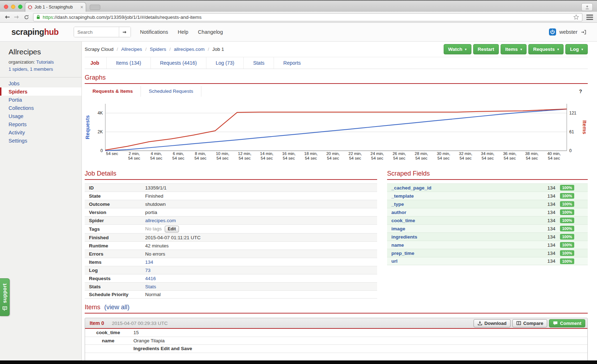 This screenshot has height=364, width=597. Describe the element at coordinates (172, 229) in the screenshot. I see `edit-tags-button: Edit` at that location.